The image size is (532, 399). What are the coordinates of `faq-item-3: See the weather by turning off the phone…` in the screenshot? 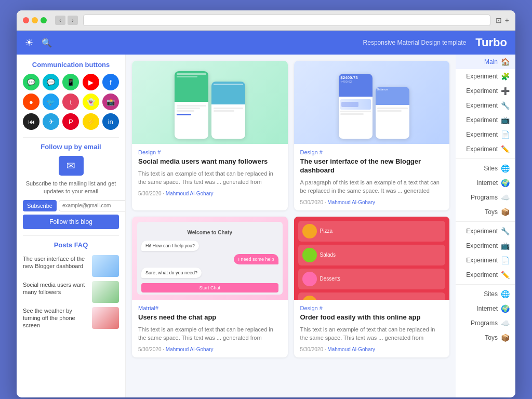 It's located at (71, 318).